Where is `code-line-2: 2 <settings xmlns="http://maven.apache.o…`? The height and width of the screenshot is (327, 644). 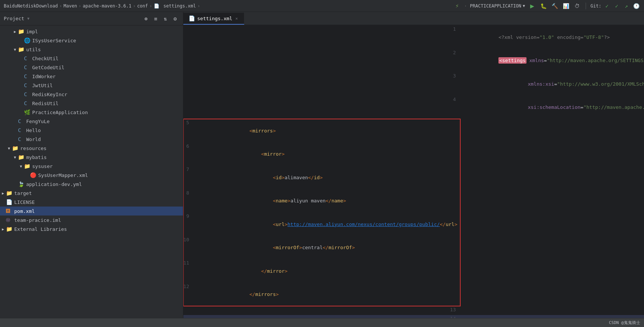 code-line-2: 2 <settings xmlns="http://maven.apache.o… is located at coordinates (414, 61).